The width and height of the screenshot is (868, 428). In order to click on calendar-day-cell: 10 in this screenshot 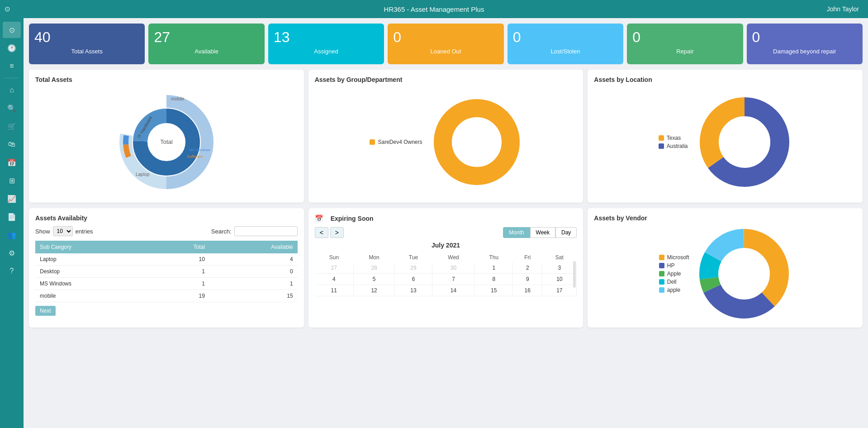, I will do `click(560, 280)`.